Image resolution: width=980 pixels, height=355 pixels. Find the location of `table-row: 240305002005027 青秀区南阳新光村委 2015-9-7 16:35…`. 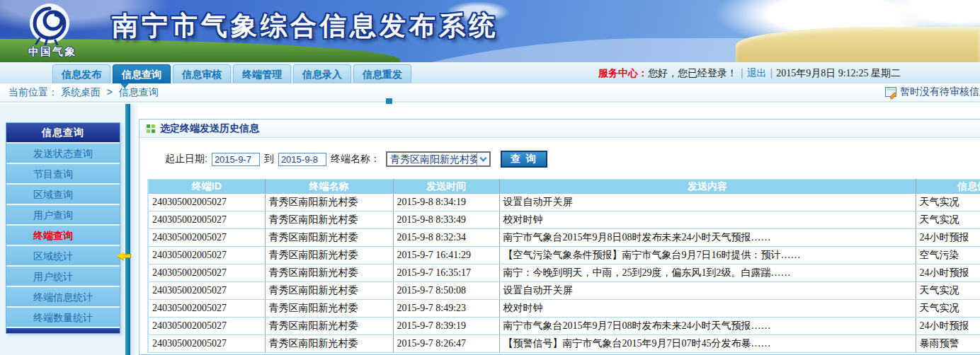

table-row: 240305002005027 青秀区南阳新光村委 2015-9-7 16:35… is located at coordinates (564, 273).